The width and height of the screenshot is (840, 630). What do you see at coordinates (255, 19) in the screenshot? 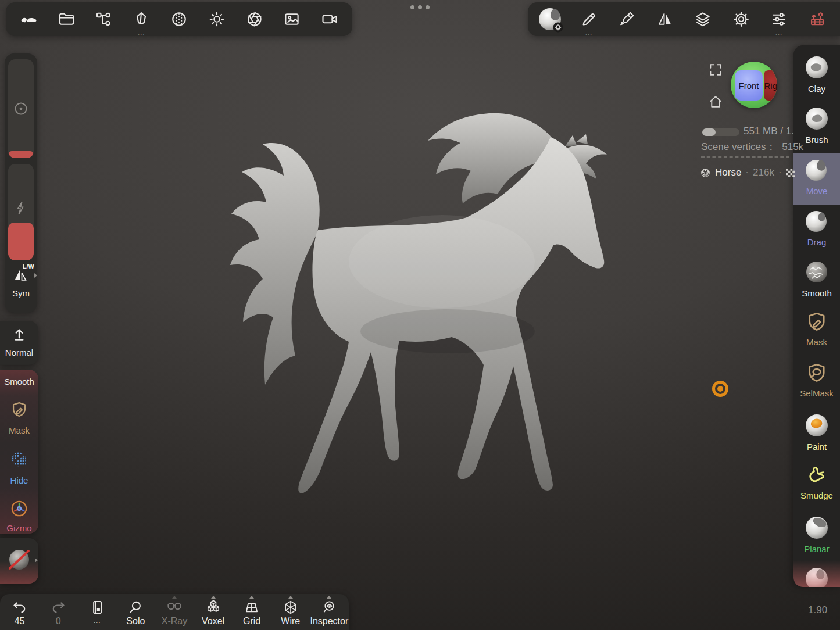
I see `aperture-icon` at bounding box center [255, 19].